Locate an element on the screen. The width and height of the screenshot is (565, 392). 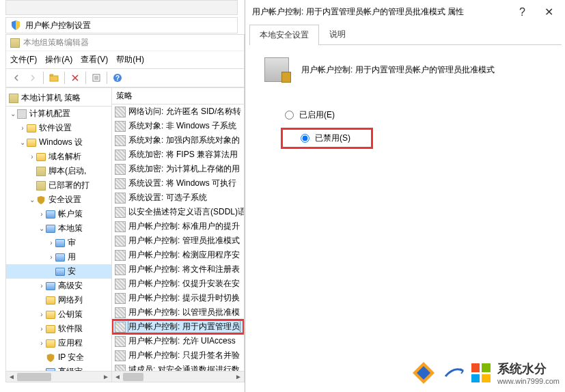
tree-node: ⌄Windows 设 is located at coordinates (59, 142).